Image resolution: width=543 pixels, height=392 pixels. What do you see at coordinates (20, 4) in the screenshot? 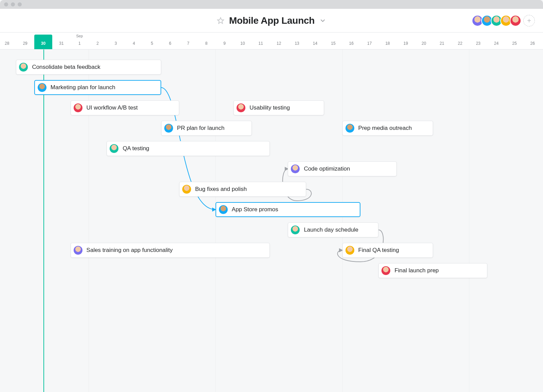
I see `traffic-light-max` at bounding box center [20, 4].